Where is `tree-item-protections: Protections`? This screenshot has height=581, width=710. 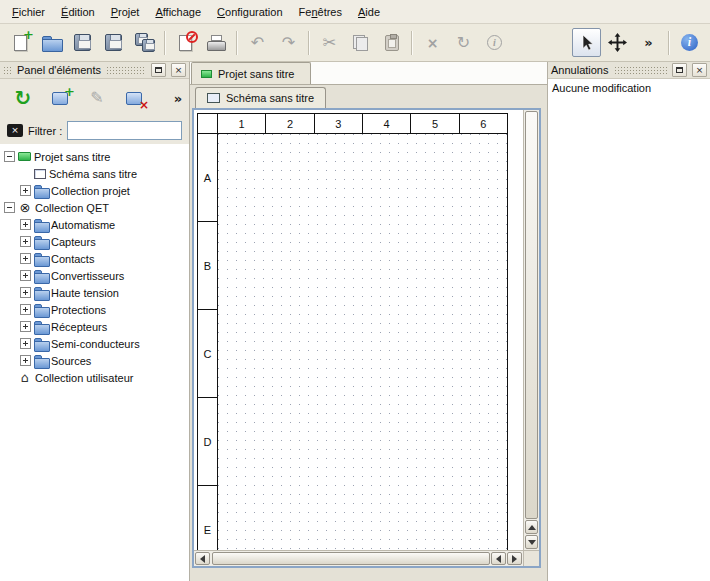 tree-item-protections: Protections is located at coordinates (94, 310).